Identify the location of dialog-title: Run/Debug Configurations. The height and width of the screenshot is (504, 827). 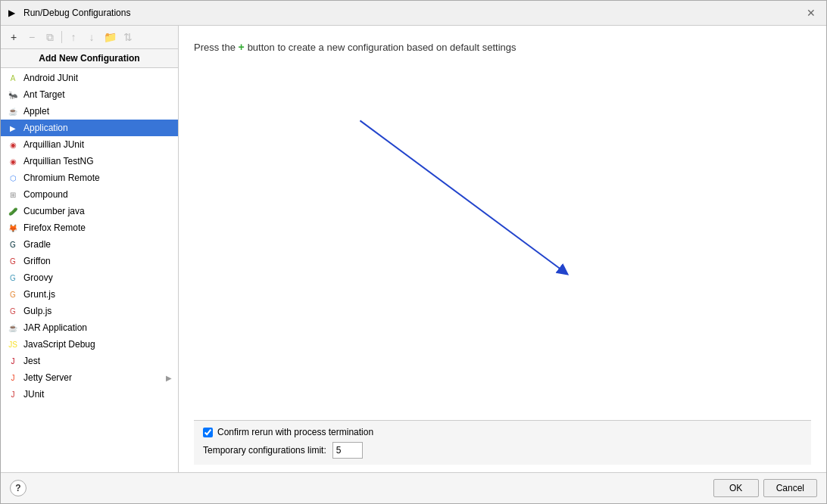
(77, 13).